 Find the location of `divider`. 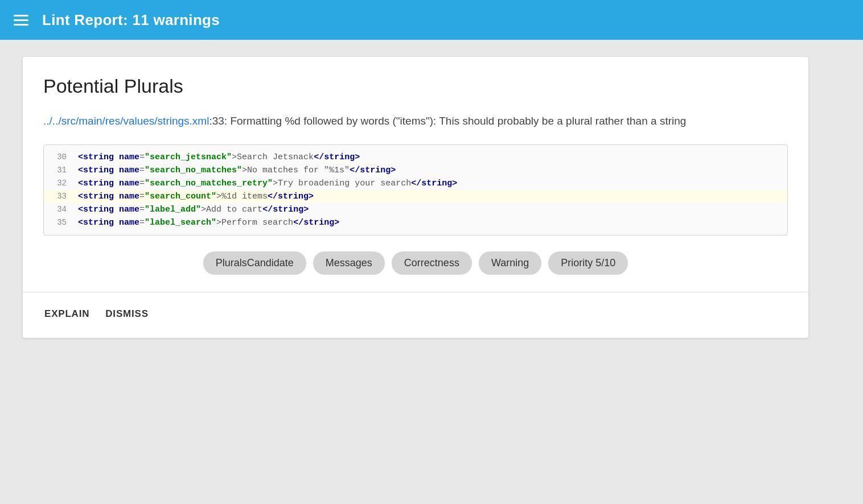

divider is located at coordinates (416, 292).